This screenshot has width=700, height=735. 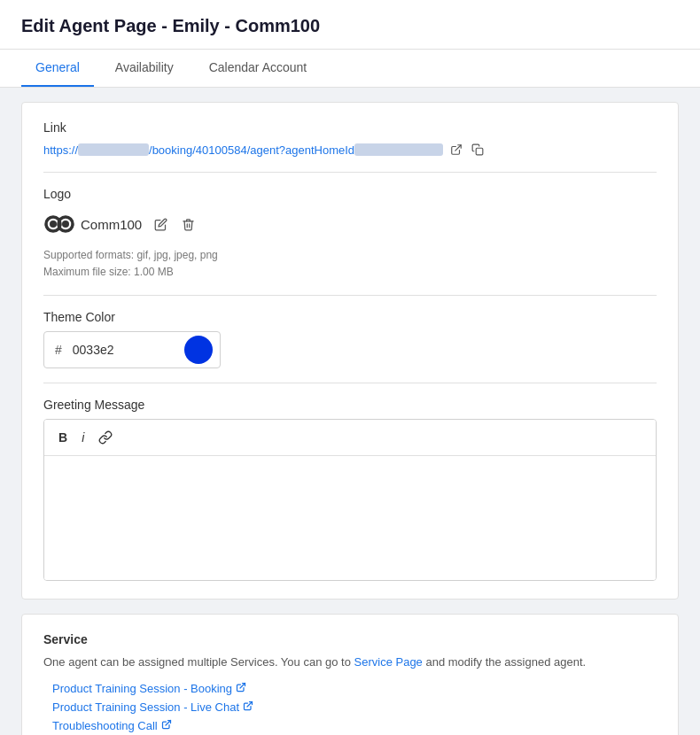 I want to click on link-field: Link https:// /booking/40100584/agent?ag…, so click(x=350, y=139).